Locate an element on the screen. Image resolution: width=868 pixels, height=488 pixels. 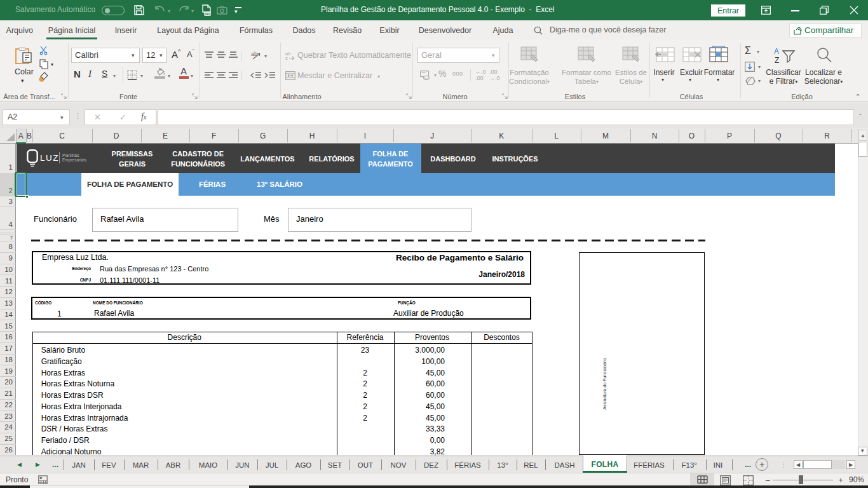
svg-text: Z is located at coordinates (776, 60).